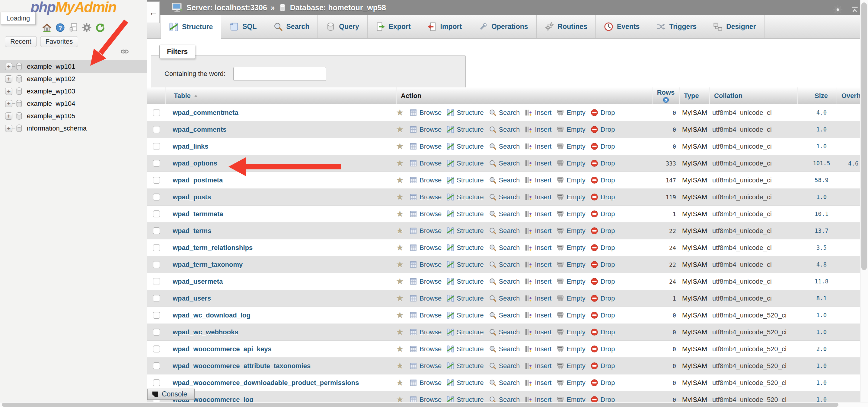  What do you see at coordinates (125, 52) in the screenshot?
I see `link-icon` at bounding box center [125, 52].